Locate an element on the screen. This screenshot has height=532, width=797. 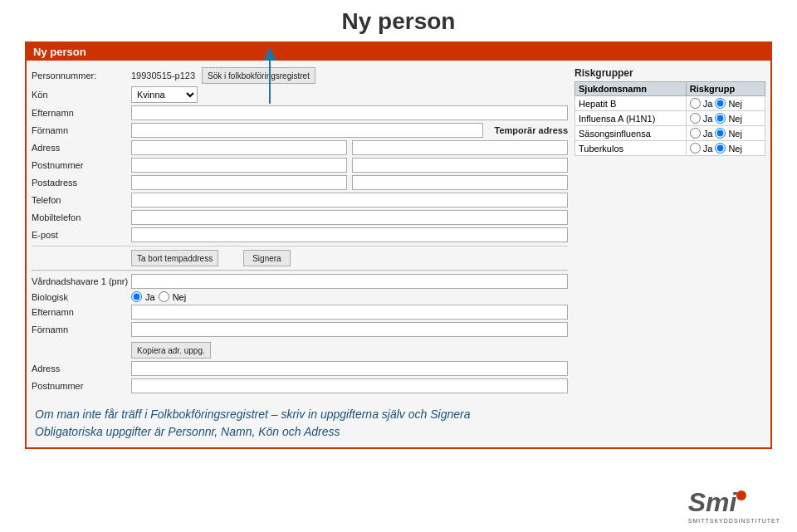
kon-label: Kön is located at coordinates (81, 95).